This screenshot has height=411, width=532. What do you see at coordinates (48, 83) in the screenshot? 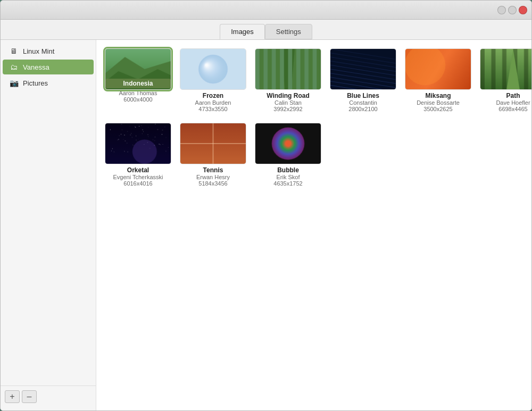
I see `sidebar-item-pictures: 📷 Pictures` at bounding box center [48, 83].